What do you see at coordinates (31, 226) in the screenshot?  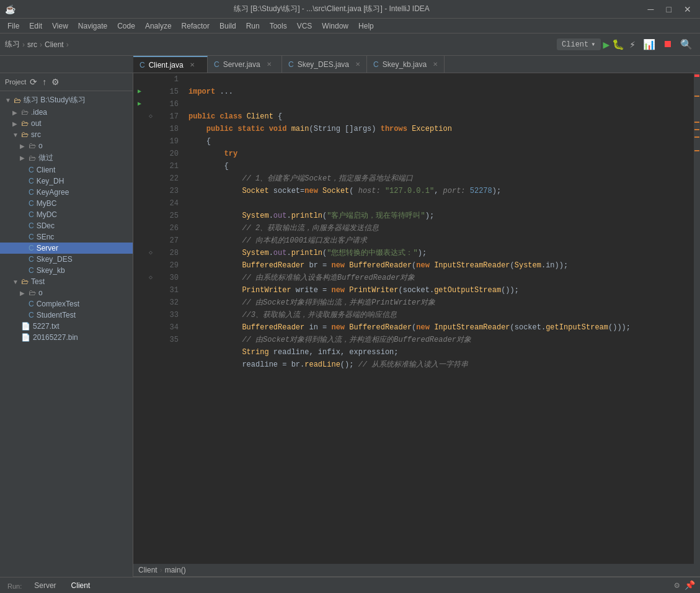 I see `sdec-java-icon: C` at bounding box center [31, 226].